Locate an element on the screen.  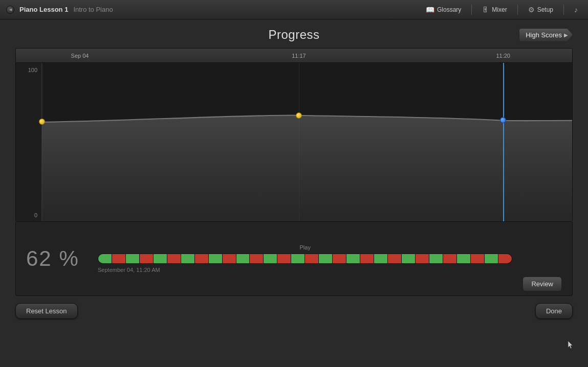
chart-col1-label: Sep 04 is located at coordinates (80, 55).